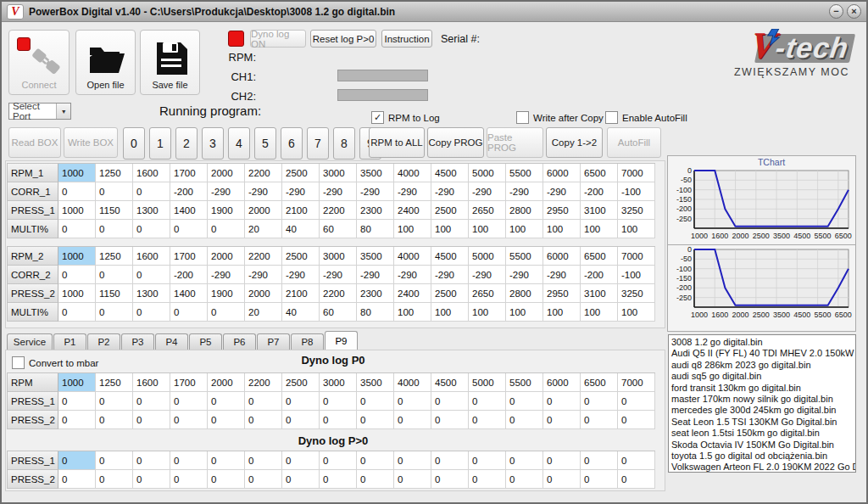 The height and width of the screenshot is (504, 868). I want to click on cell-multi%-13: 100, so click(562, 229).